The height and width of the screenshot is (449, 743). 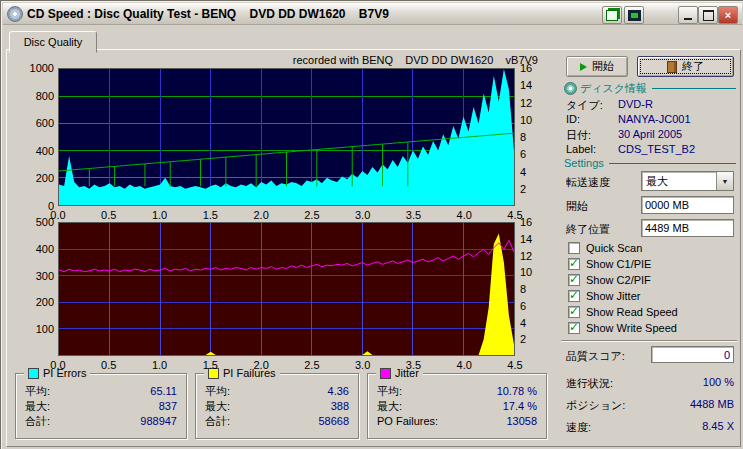 What do you see at coordinates (35, 96) in the screenshot?
I see `axis-tick-label: 800` at bounding box center [35, 96].